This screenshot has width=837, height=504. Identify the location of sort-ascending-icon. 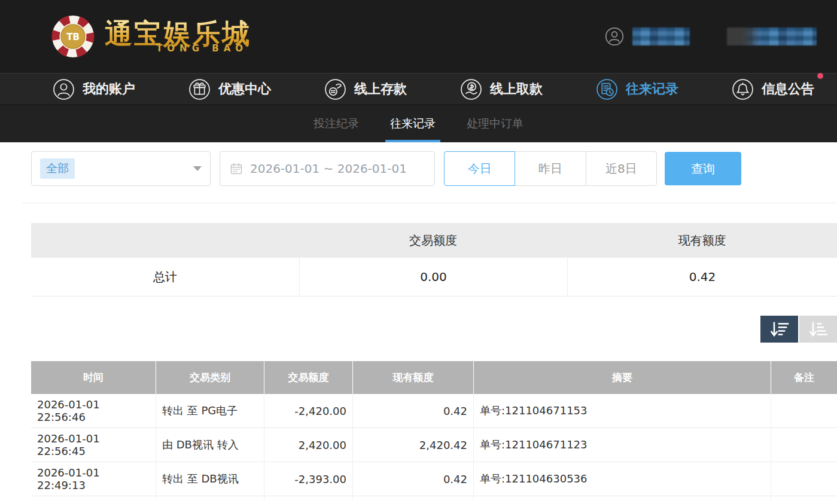
(818, 329).